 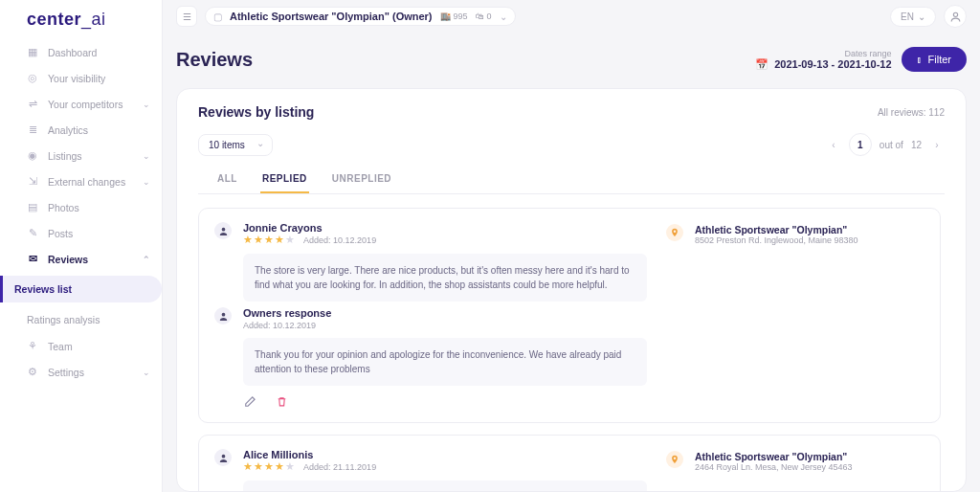 What do you see at coordinates (834, 145) in the screenshot?
I see `prev-page-button: ‹` at bounding box center [834, 145].